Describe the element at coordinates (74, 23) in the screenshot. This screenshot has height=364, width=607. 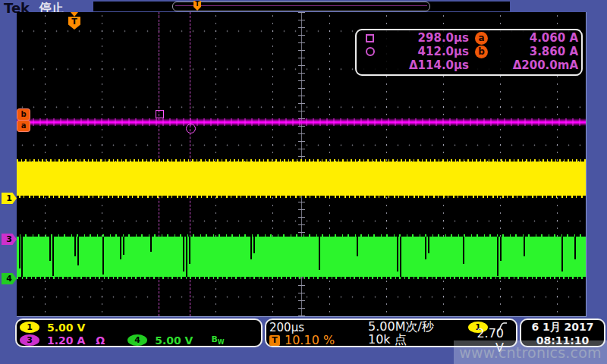
I see `trigger-t-icon: T` at that location.